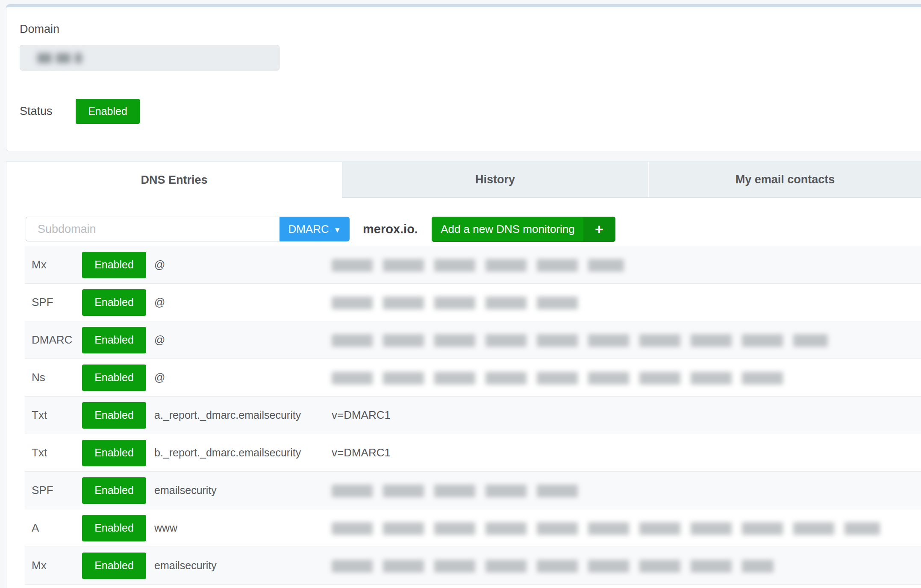  Describe the element at coordinates (391, 229) in the screenshot. I see `domain-suffix-label: merox.io.` at that location.